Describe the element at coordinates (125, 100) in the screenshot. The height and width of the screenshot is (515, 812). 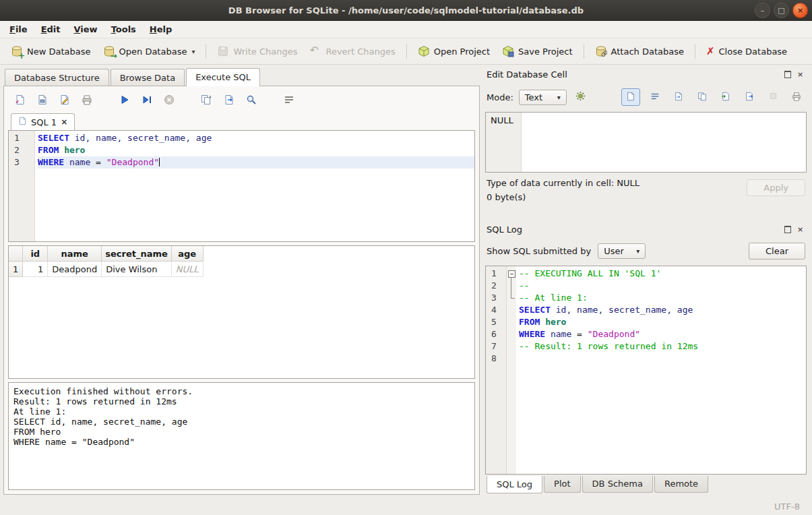
I see `execute-all-button` at that location.